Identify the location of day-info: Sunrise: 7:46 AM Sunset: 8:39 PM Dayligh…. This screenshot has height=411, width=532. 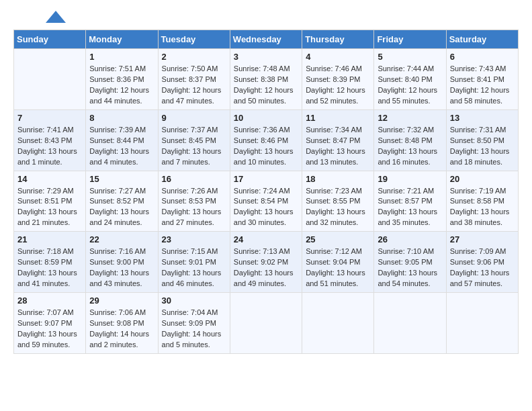
(338, 85).